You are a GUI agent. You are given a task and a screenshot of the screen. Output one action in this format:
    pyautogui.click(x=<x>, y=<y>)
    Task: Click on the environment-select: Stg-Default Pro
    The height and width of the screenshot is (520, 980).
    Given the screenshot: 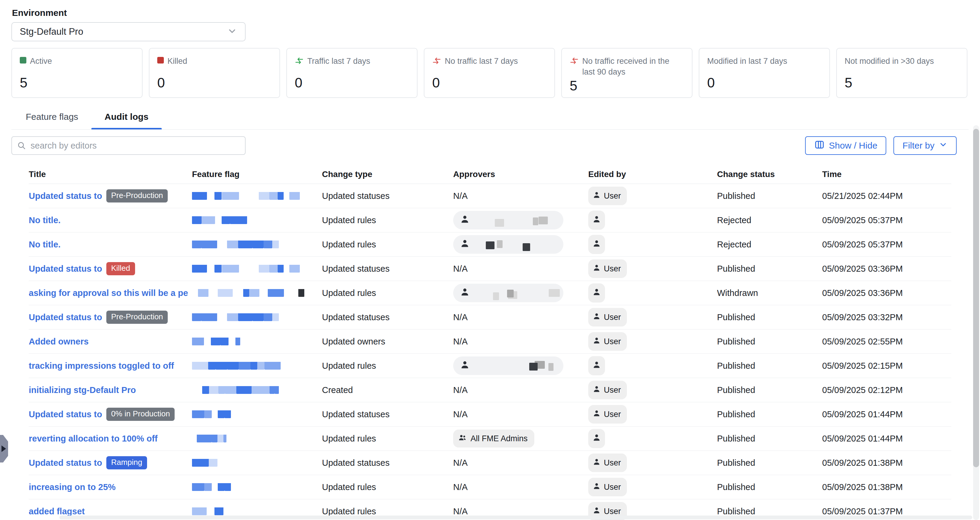 What is the action you would take?
    pyautogui.click(x=129, y=32)
    